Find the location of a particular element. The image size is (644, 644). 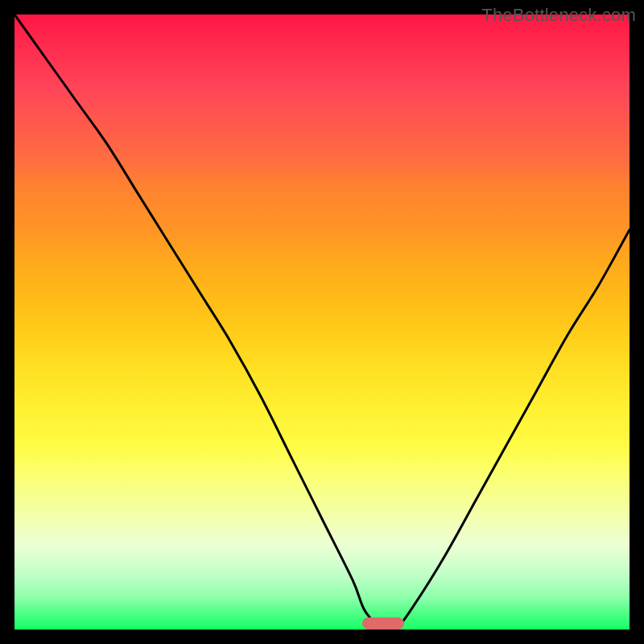

optimal-marker is located at coordinates (383, 623).